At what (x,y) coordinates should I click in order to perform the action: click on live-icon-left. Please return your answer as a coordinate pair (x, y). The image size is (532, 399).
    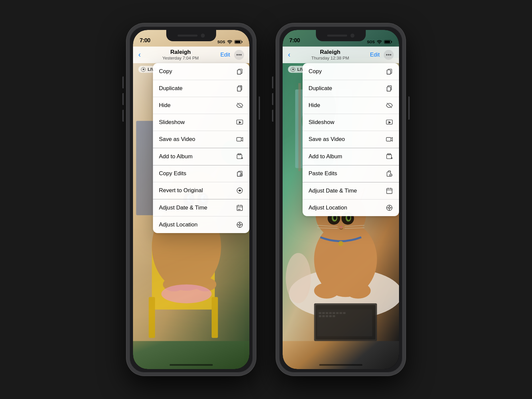
    Looking at the image, I should click on (143, 69).